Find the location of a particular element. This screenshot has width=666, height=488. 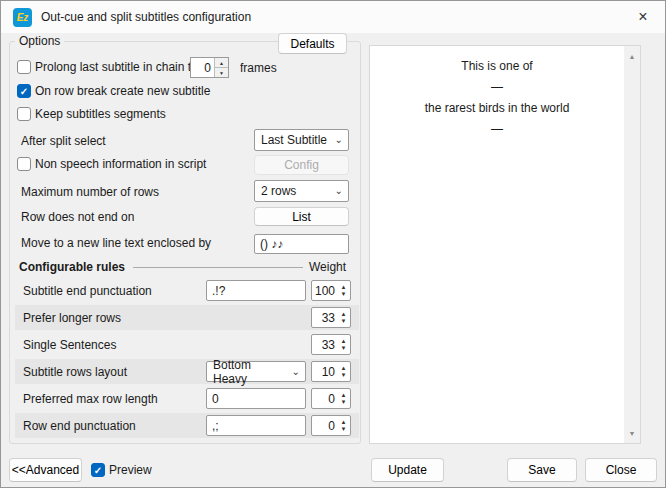

prolong-checkbox is located at coordinates (24, 67).